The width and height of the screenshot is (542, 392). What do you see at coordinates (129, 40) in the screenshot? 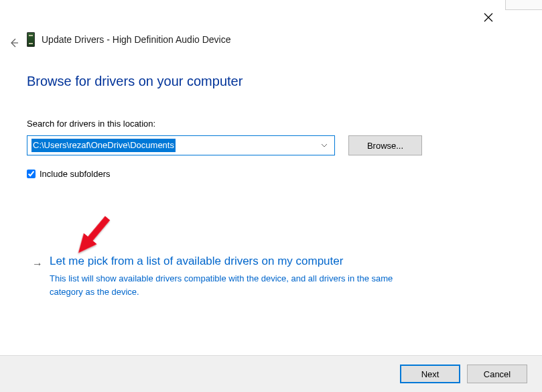
I see `title-bar: Update Drivers - High Definition Audio D…` at bounding box center [129, 40].